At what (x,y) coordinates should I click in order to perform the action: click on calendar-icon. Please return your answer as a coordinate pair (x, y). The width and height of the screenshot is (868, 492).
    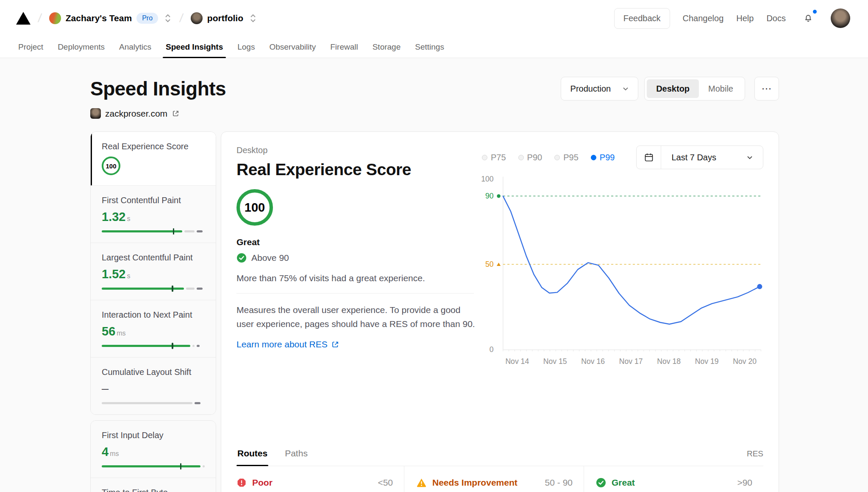
    Looking at the image, I should click on (649, 157).